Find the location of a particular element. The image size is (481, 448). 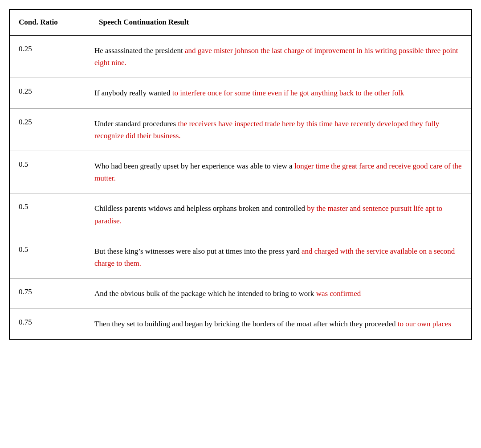

table-row: 0.25If anybody really wanted to interfer… is located at coordinates (240, 93).